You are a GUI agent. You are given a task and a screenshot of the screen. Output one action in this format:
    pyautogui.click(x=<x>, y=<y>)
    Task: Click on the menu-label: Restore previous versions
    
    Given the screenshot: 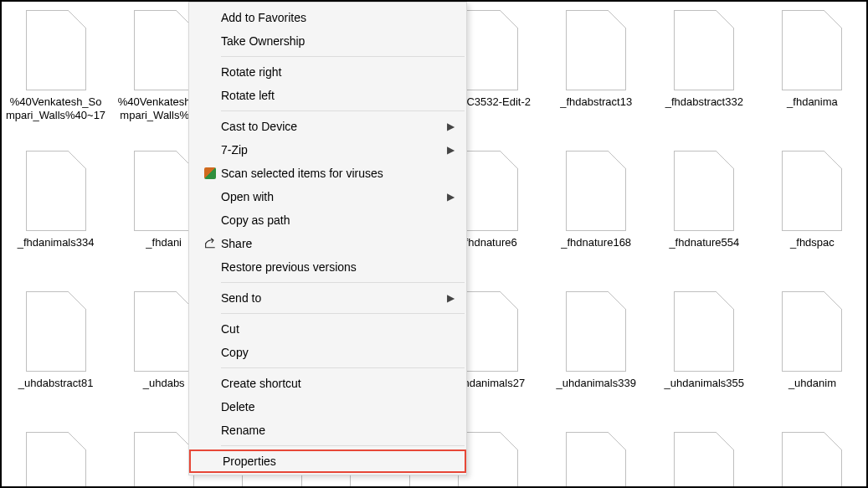 What is the action you would take?
    pyautogui.click(x=338, y=267)
    